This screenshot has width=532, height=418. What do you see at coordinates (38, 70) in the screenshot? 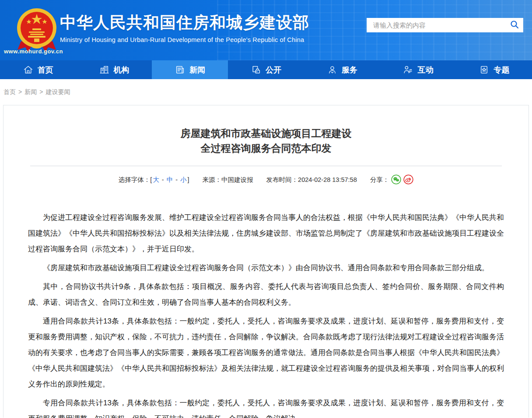
I see `nav-item-home: 首页` at bounding box center [38, 70].